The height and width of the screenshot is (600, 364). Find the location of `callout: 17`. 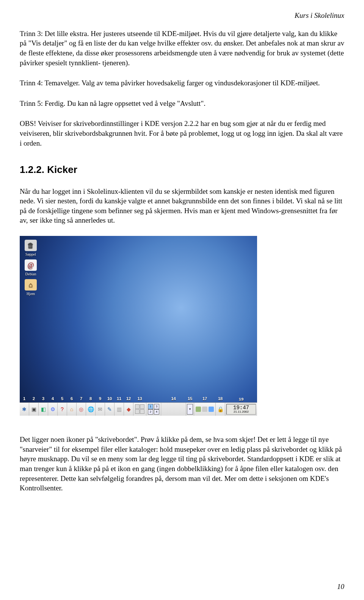

callout: 17 is located at coordinates (205, 399).